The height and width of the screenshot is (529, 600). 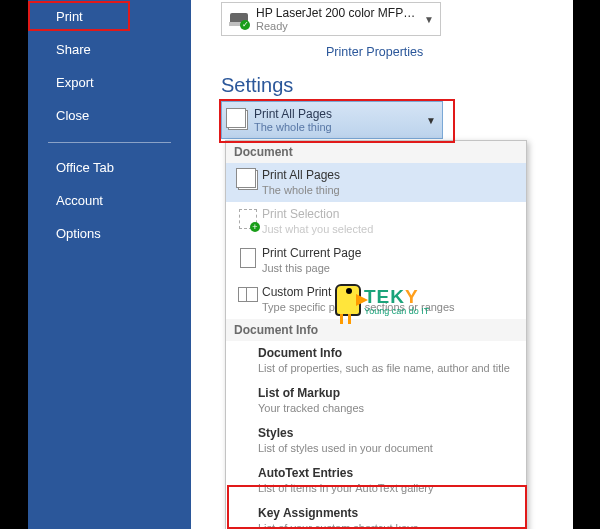 What do you see at coordinates (245, 25) in the screenshot?
I see `printer-ready-icon: ✓` at bounding box center [245, 25].